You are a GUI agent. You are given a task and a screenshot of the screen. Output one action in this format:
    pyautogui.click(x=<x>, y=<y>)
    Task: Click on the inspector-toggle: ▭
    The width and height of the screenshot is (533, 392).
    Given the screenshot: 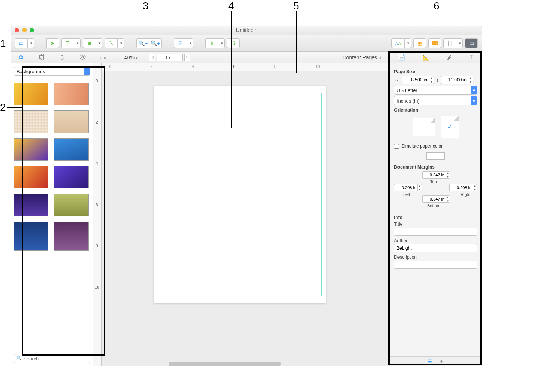 What is the action you would take?
    pyautogui.click(x=471, y=43)
    